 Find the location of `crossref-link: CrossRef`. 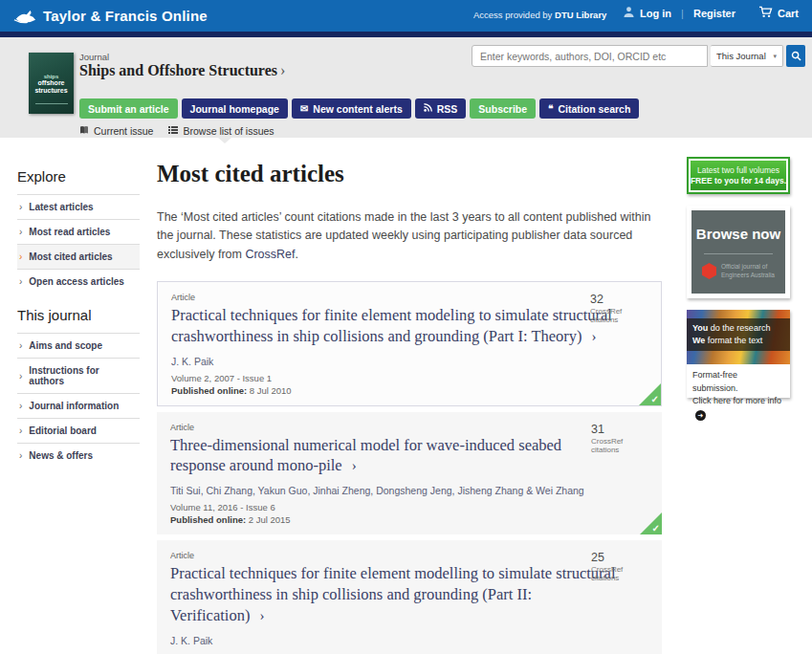

crossref-link: CrossRef is located at coordinates (270, 254).